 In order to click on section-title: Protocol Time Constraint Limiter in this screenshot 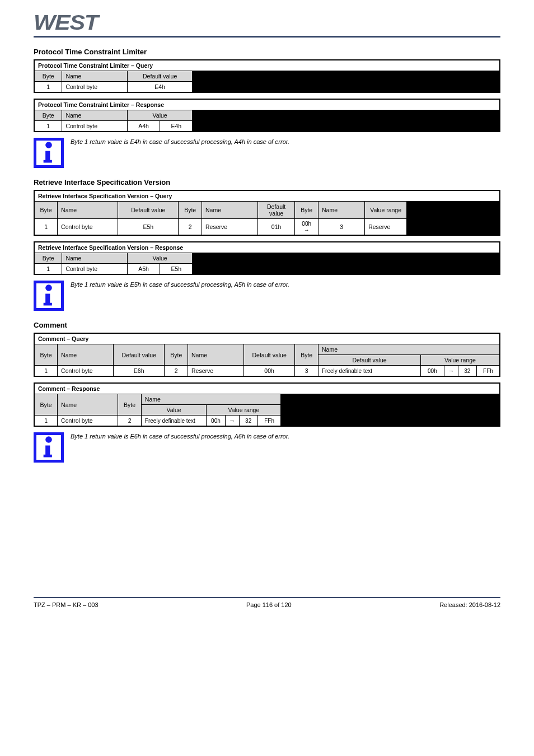, I will do `click(267, 52)`.